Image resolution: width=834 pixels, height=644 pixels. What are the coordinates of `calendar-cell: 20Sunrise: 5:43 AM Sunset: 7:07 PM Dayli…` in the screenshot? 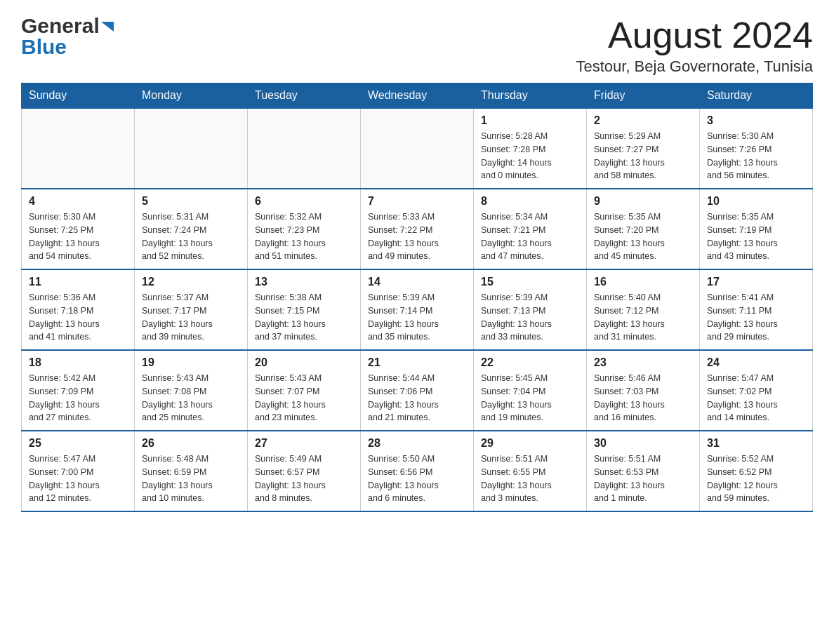 It's located at (305, 390).